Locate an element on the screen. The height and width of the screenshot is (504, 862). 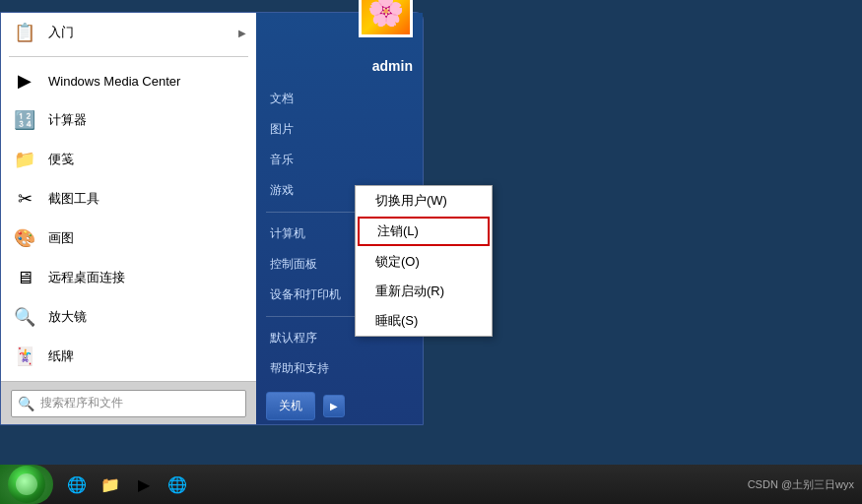
menu-item-calc: 🔢计算器 is located at coordinates (128, 120).